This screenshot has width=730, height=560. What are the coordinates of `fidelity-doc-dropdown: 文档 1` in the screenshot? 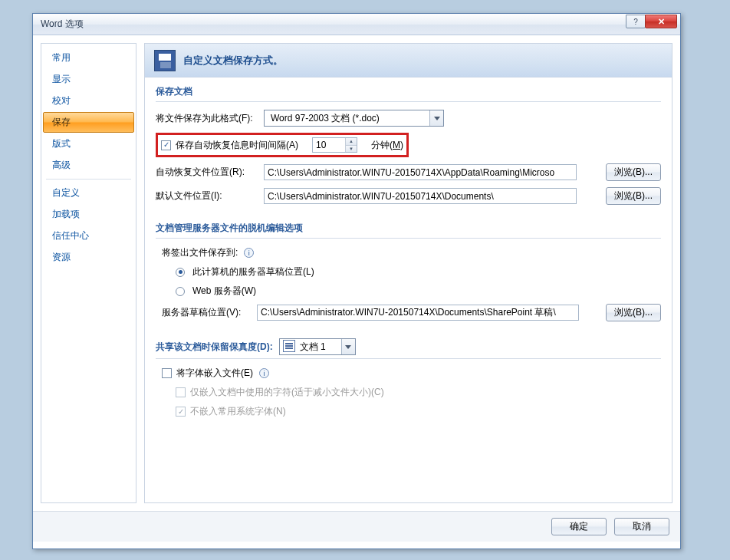 It's located at (317, 347).